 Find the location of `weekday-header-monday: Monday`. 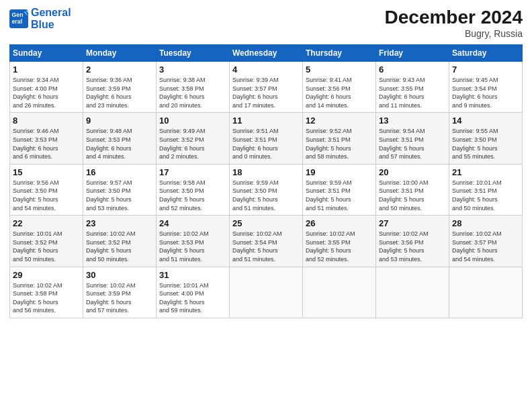

weekday-header-monday: Monday is located at coordinates (120, 54).